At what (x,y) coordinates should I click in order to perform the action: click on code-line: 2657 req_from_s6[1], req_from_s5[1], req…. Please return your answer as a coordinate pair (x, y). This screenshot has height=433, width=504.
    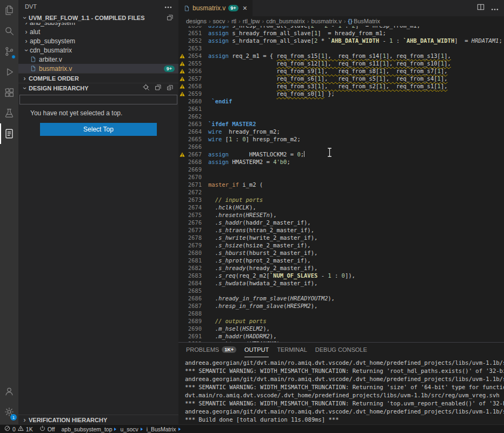
    Looking at the image, I should click on (341, 78).